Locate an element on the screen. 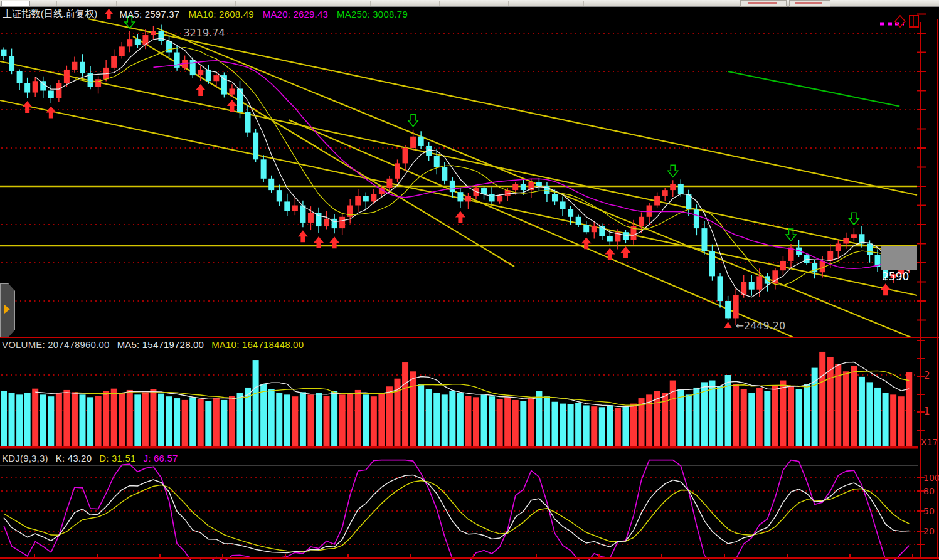 The width and height of the screenshot is (939, 560). kdj-axis-label: 50 is located at coordinates (929, 511).